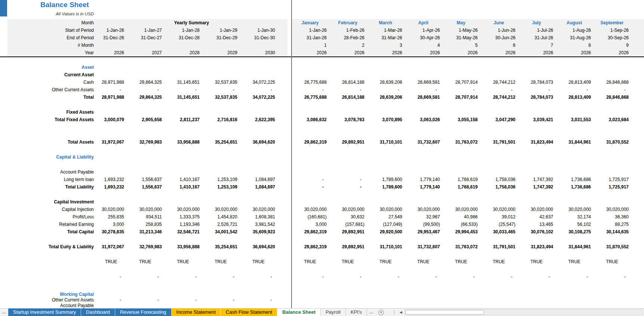 The width and height of the screenshot is (644, 316). Describe the element at coordinates (52, 295) in the screenshot. I see `row-label: Working Capital` at that location.